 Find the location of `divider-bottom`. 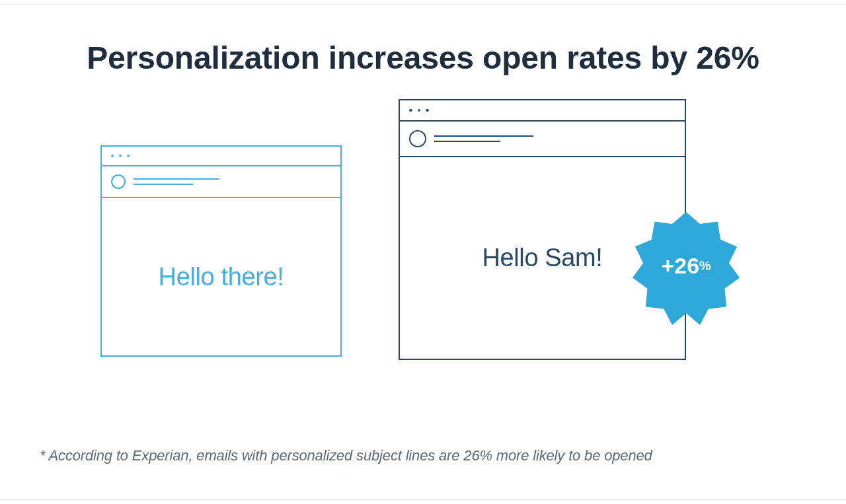

divider-bottom is located at coordinates (423, 499).